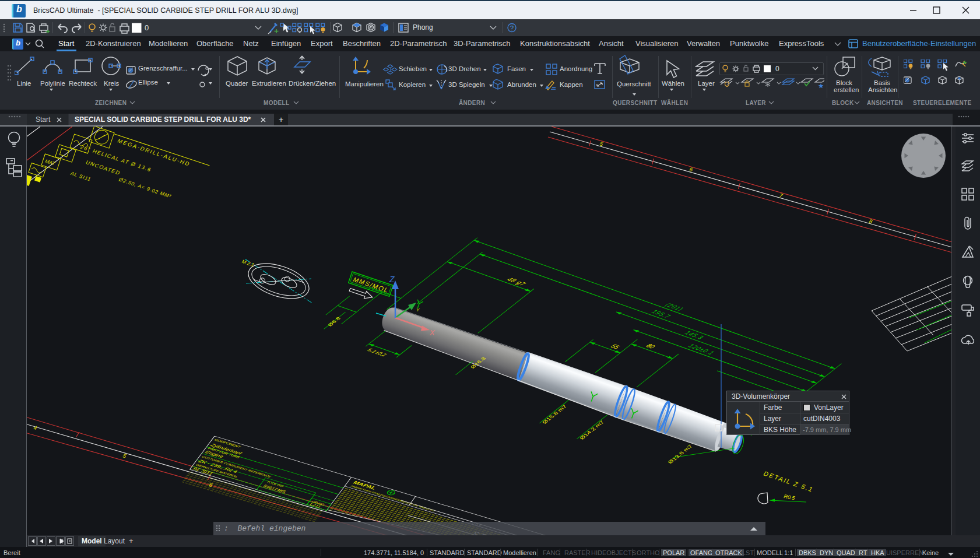 Image resolution: width=980 pixels, height=558 pixels. I want to click on svg-text: 55, so click(616, 346).